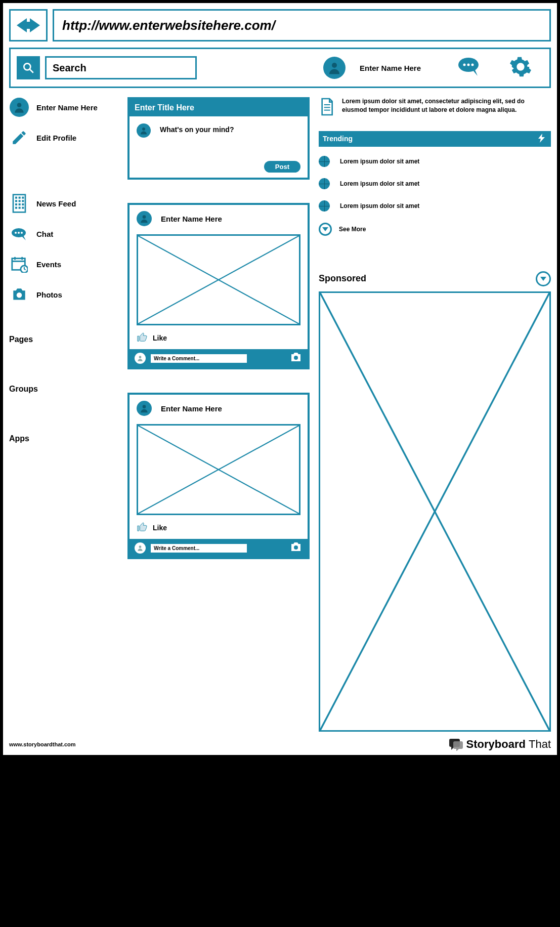 This screenshot has width=560, height=927. Describe the element at coordinates (542, 139) in the screenshot. I see `lightning-icon` at that location.